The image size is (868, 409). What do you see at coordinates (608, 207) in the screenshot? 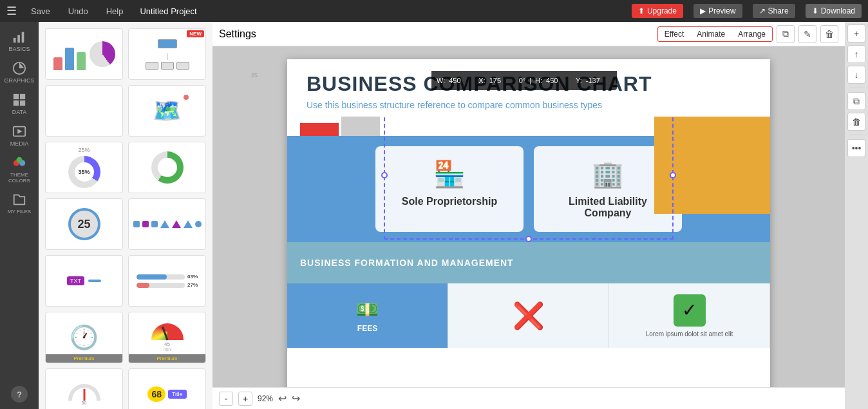
I see `llc-name: Limited Liability Company` at bounding box center [608, 207].